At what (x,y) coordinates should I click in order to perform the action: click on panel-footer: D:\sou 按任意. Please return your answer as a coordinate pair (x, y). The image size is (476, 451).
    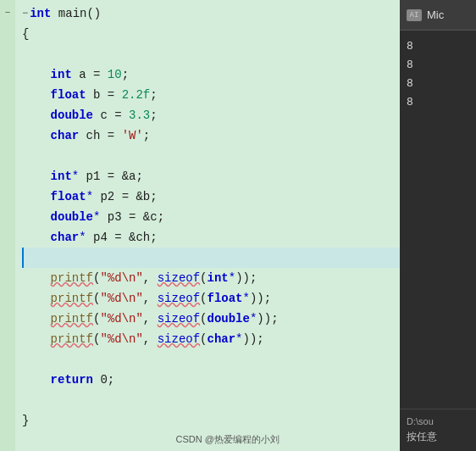
    Looking at the image, I should click on (438, 430).